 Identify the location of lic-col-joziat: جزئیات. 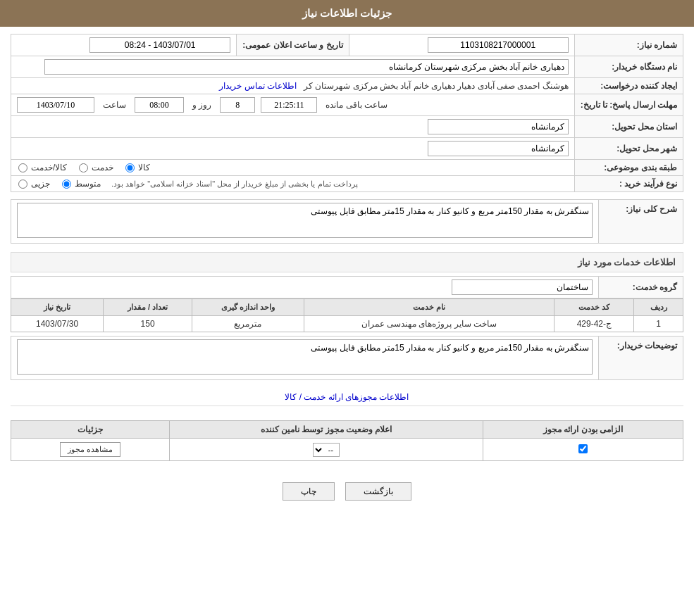
(90, 429).